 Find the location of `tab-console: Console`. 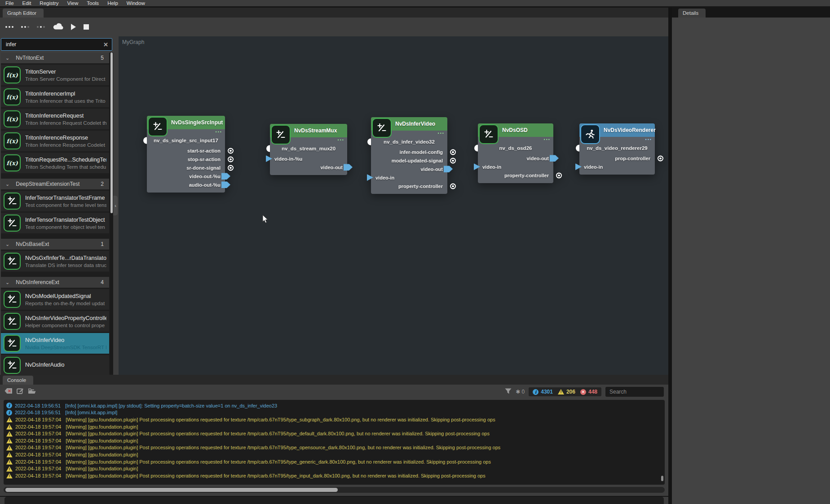

tab-console: Console is located at coordinates (18, 380).